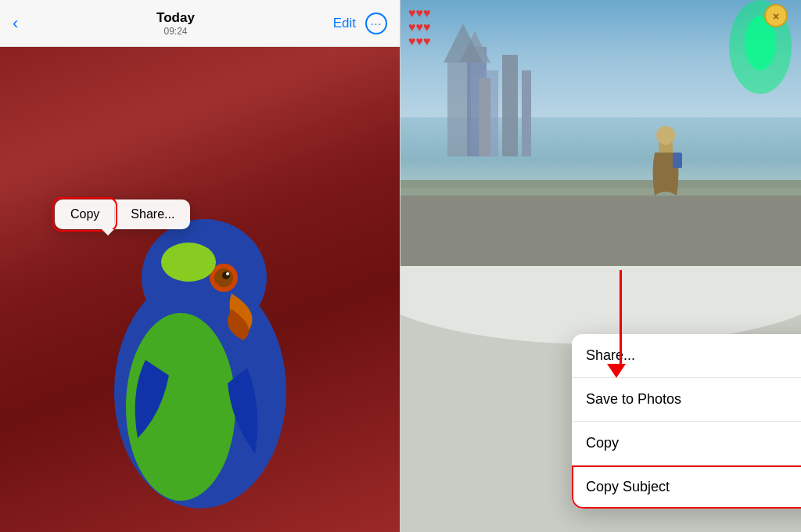 The image size is (801, 532). Describe the element at coordinates (634, 399) in the screenshot. I see `save-to-photos-label: Save to Photos` at that location.